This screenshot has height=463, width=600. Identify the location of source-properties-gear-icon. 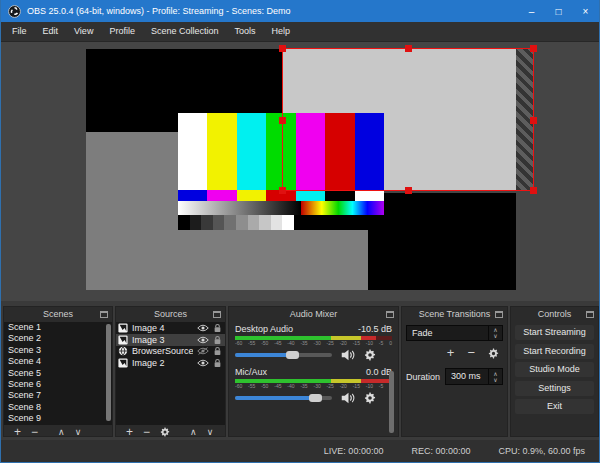
(165, 432).